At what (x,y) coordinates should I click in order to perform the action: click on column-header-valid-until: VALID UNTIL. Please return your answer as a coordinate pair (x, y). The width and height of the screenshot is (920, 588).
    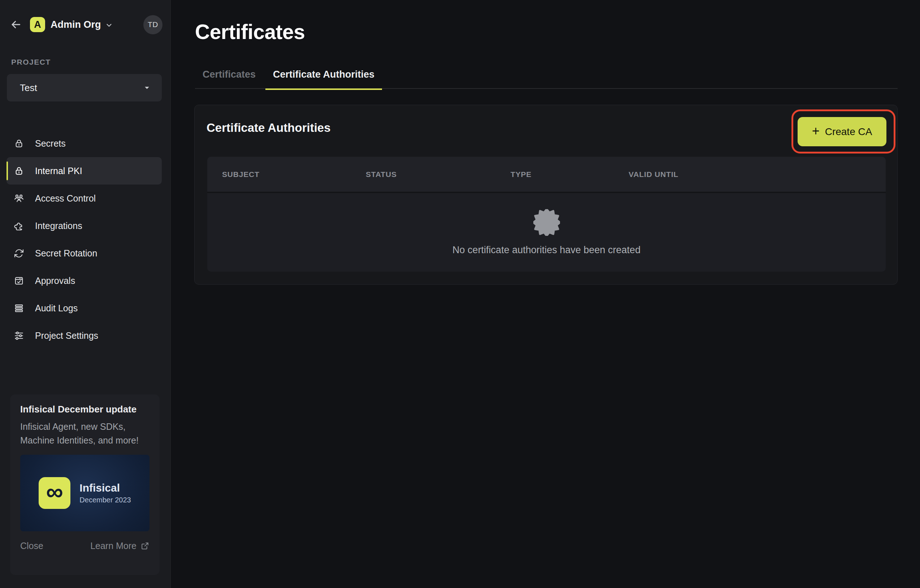
    Looking at the image, I should click on (757, 174).